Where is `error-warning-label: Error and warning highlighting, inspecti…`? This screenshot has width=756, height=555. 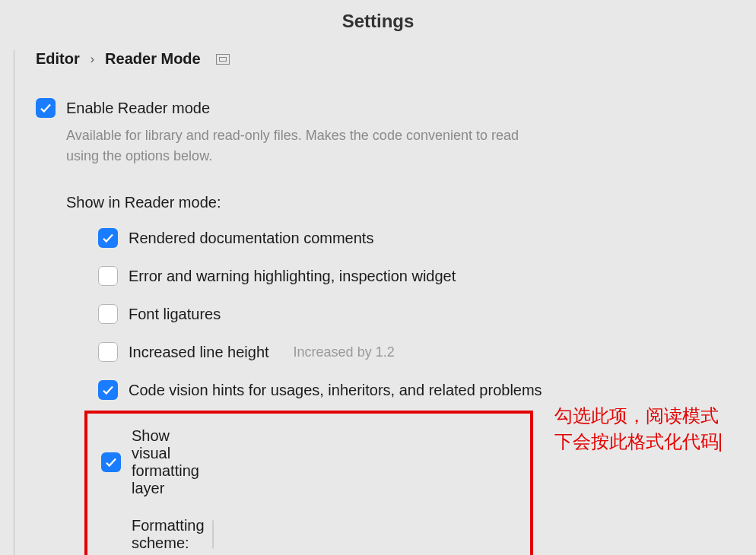
error-warning-label: Error and warning highlighting, inspecti… is located at coordinates (292, 277).